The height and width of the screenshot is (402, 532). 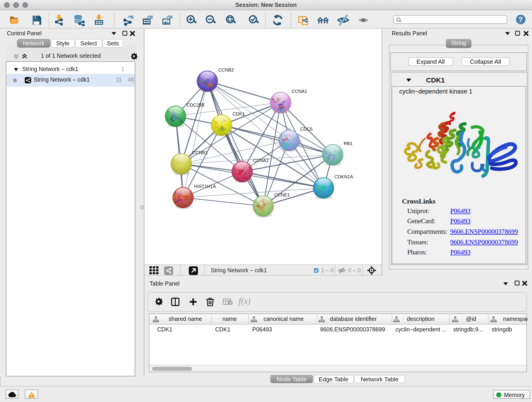 I want to click on svg-text: CDK1, so click(x=238, y=114).